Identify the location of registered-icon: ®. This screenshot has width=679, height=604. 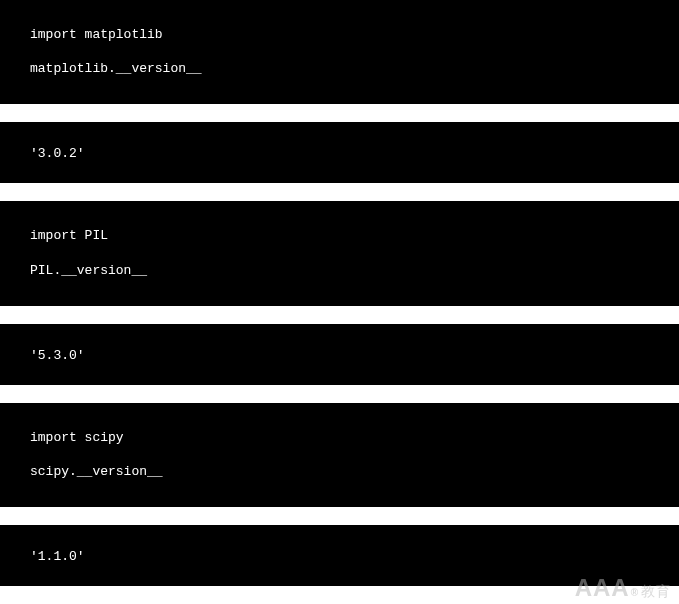
(635, 592).